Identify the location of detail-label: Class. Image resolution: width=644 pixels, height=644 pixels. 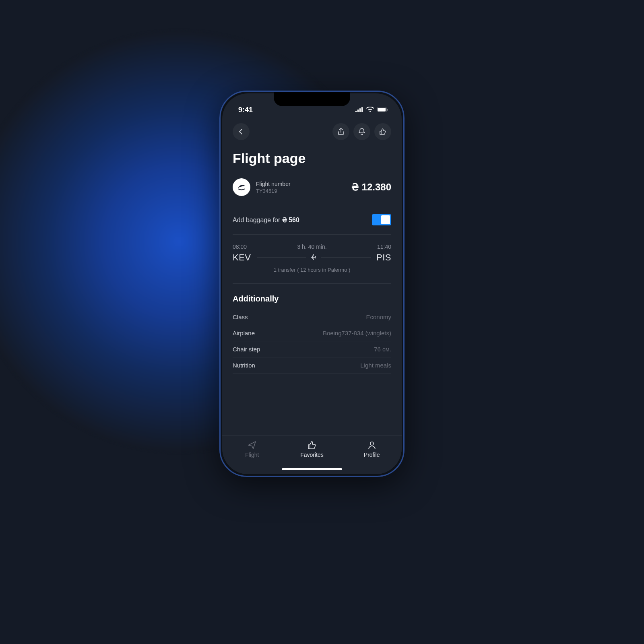
(240, 317).